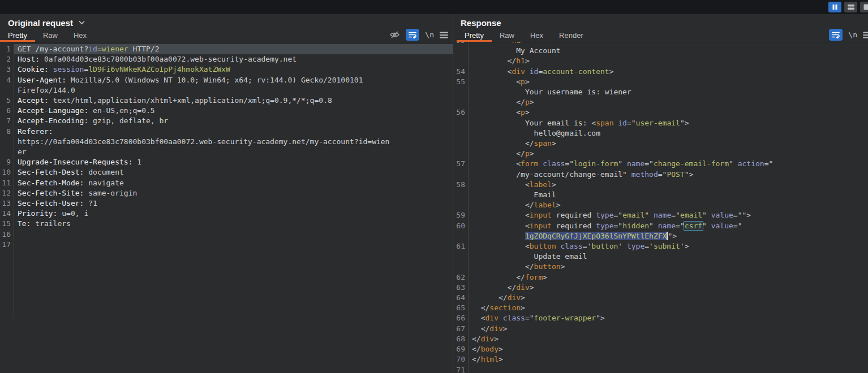 The image size is (868, 373). Describe the element at coordinates (661, 298) in the screenshot. I see `code-row: 64 </div>` at that location.